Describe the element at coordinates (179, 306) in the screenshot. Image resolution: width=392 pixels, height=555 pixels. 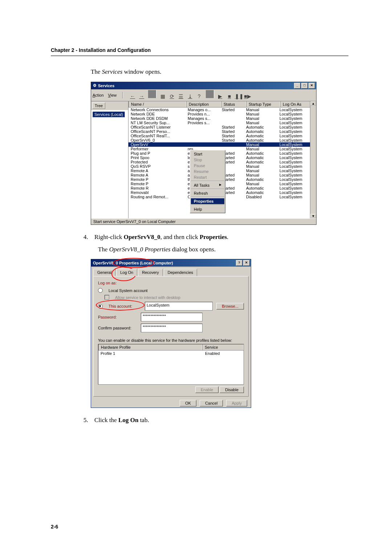
I see `account-input: LocalSystem` at that location.